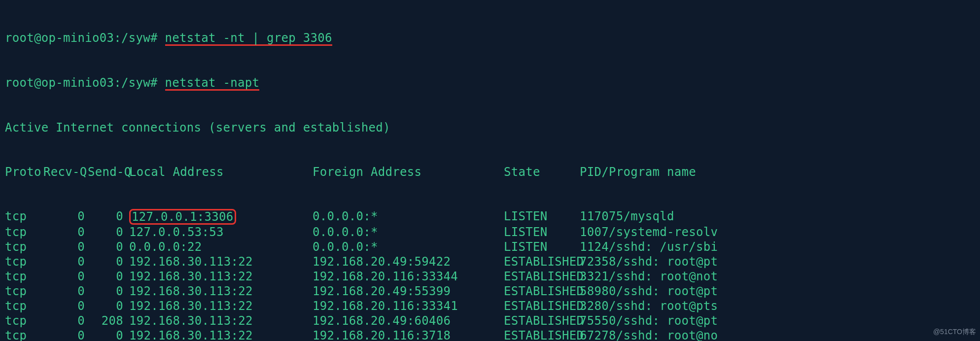 This screenshot has height=341, width=980. I want to click on highlighted-local-address: 127.0.0.1:3306, so click(182, 217).